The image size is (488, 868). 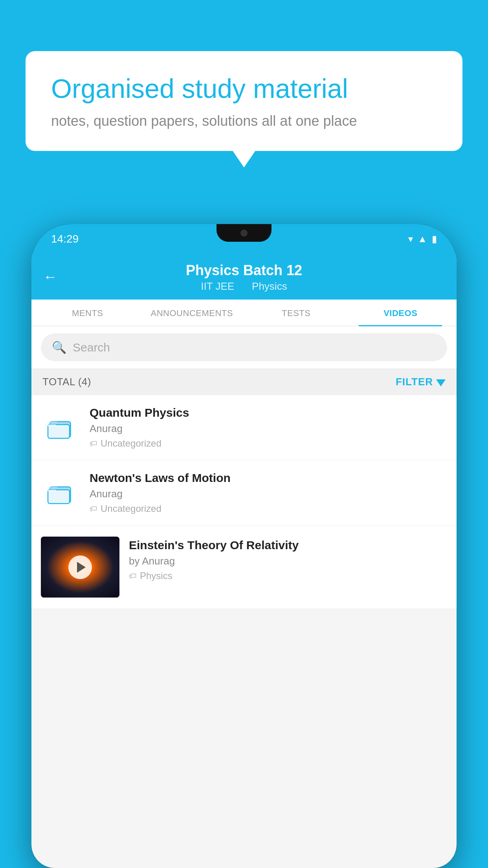 What do you see at coordinates (411, 239) in the screenshot?
I see `wifi-icon: ▾` at bounding box center [411, 239].